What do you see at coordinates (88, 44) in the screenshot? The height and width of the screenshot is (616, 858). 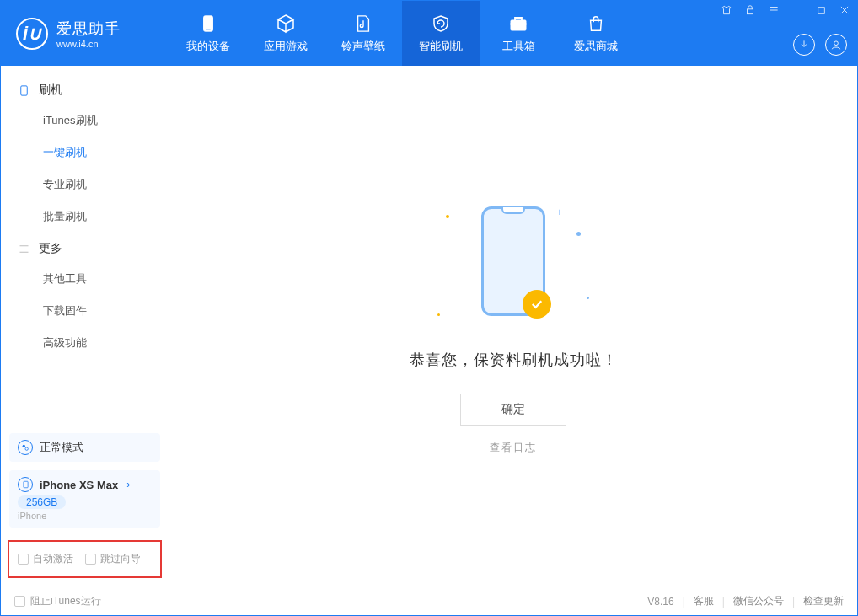 I see `app-url: www.i4.cn` at bounding box center [88, 44].